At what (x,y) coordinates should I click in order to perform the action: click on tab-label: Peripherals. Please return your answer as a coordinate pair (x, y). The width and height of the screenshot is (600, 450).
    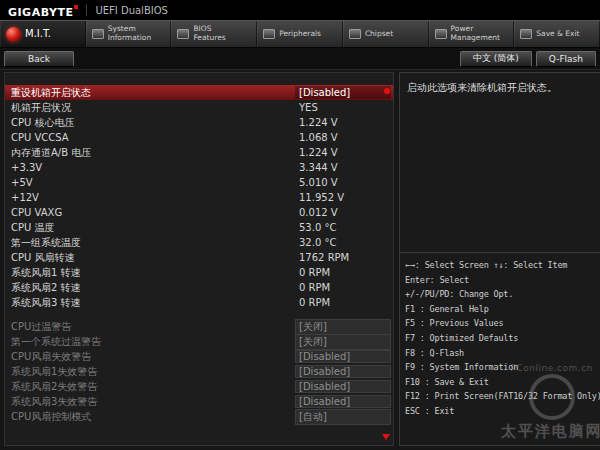
    Looking at the image, I should click on (300, 34).